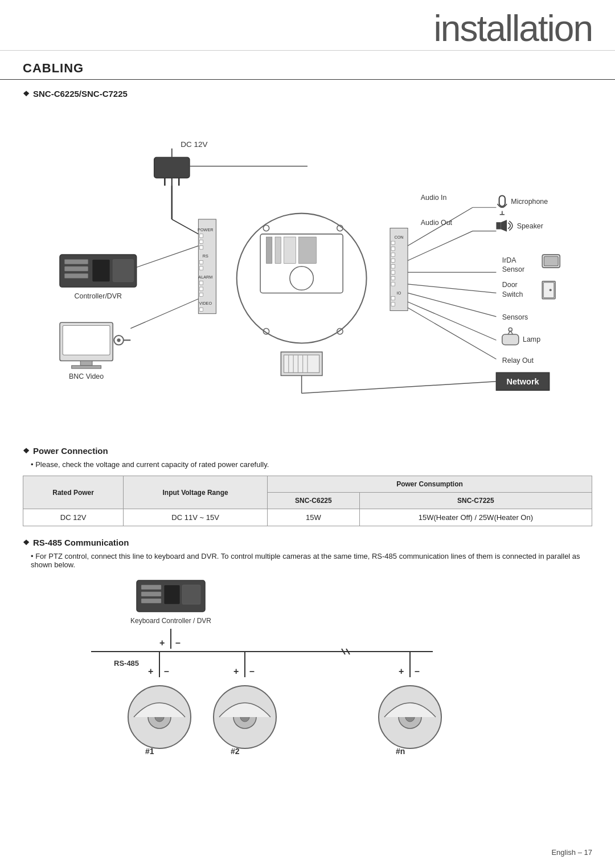 Image resolution: width=615 pixels, height=868 pixels. I want to click on svg-text: Sensor, so click(514, 269).